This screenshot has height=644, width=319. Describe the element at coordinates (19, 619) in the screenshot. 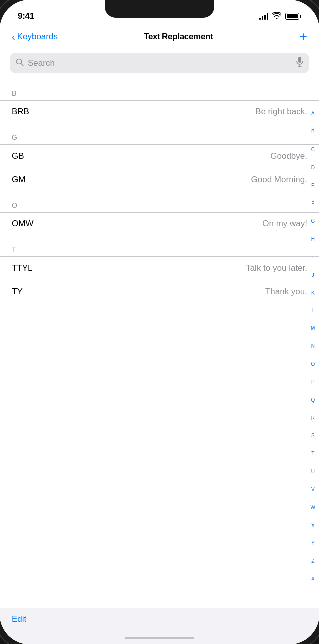

I see `edit-button: Edit` at that location.